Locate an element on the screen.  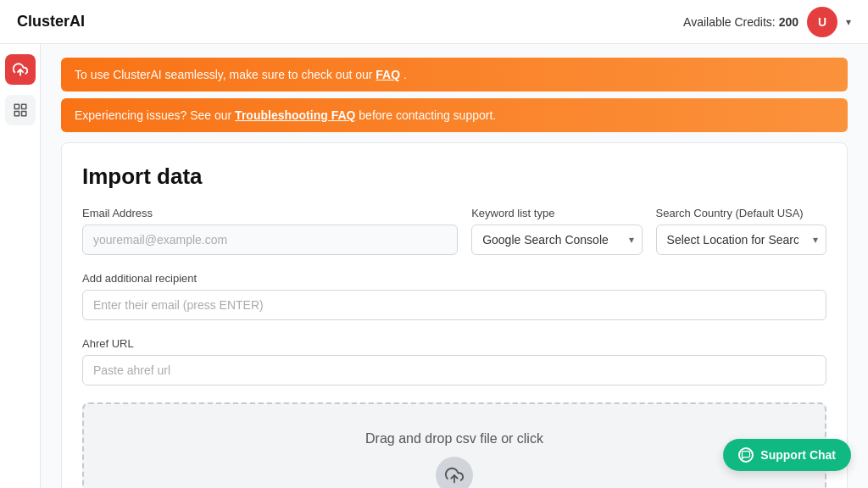
country-select: Select Location for Search United States… is located at coordinates (741, 240).